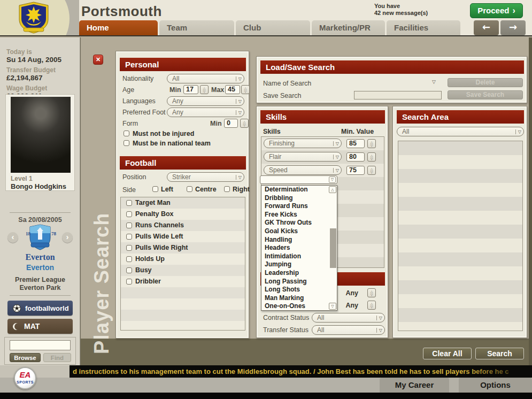  I want to click on any-stepper-1: △▽, so click(372, 293).